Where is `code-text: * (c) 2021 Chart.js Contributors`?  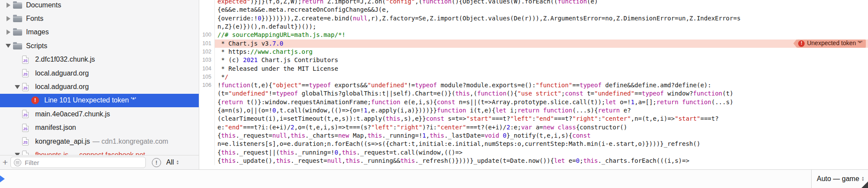
code-text: * (c) 2021 Chart.js Contributors is located at coordinates (542, 60).